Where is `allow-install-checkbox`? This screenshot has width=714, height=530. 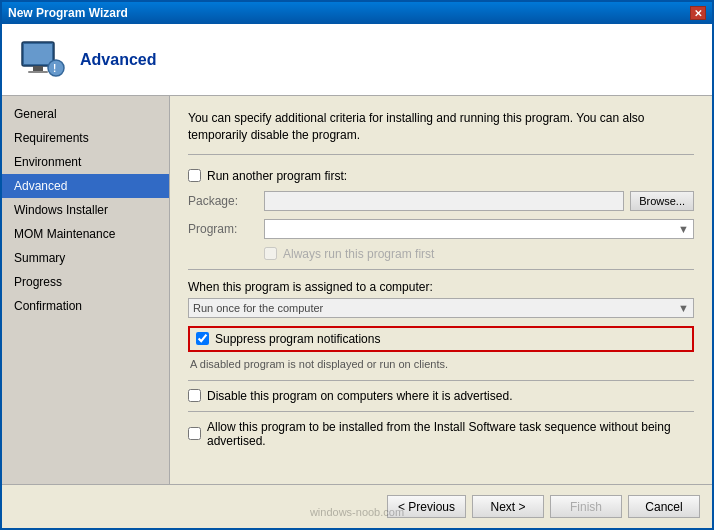 allow-install-checkbox is located at coordinates (194, 434).